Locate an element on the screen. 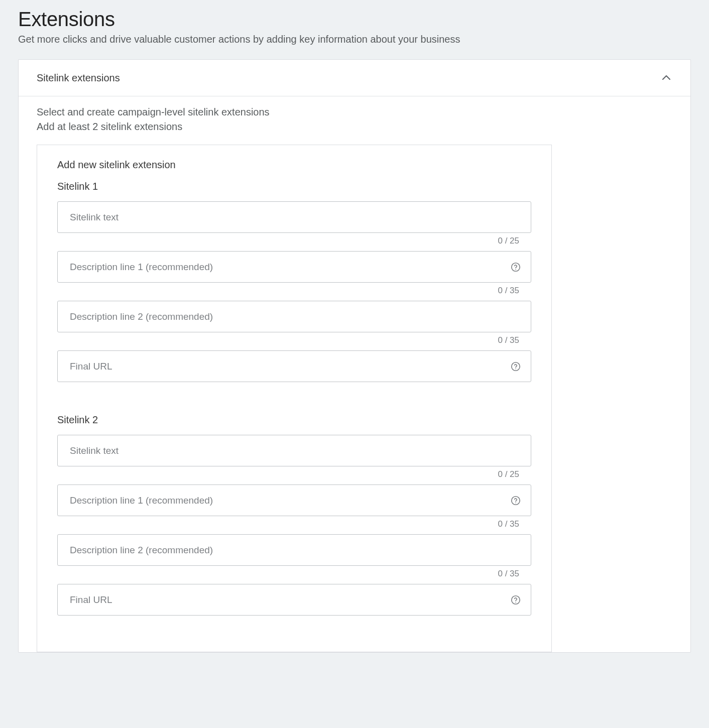 This screenshot has width=709, height=728. chevron-up-icon is located at coordinates (666, 78).